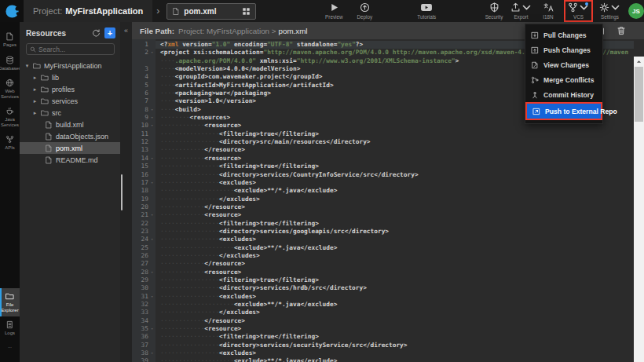 This screenshot has width=644, height=362. Describe the element at coordinates (75, 49) in the screenshot. I see `search-input` at that location.